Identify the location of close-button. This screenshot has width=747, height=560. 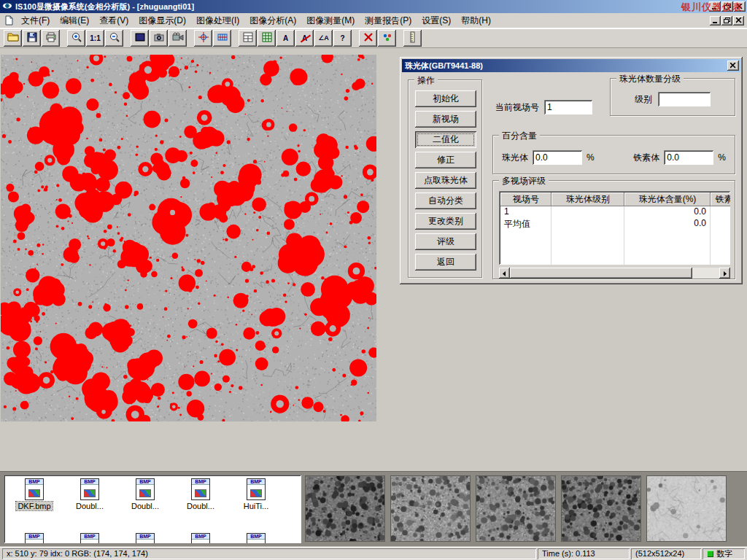
(740, 7).